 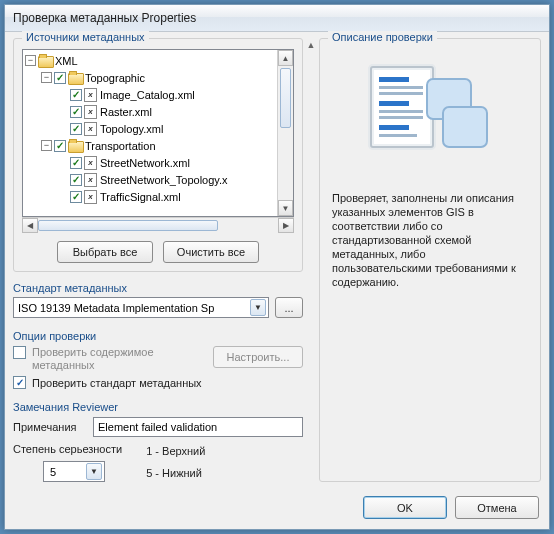 What do you see at coordinates (176, 462) in the screenshot?
I see `severity-legend: 1 - Верхний 5 - Нижний` at bounding box center [176, 462].